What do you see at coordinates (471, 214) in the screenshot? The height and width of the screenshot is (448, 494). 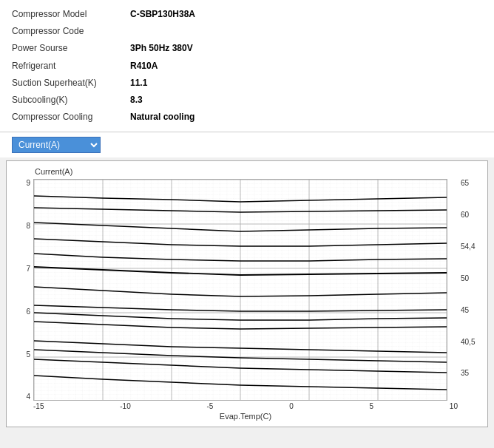 I see `right-label-60: 60` at bounding box center [471, 214].